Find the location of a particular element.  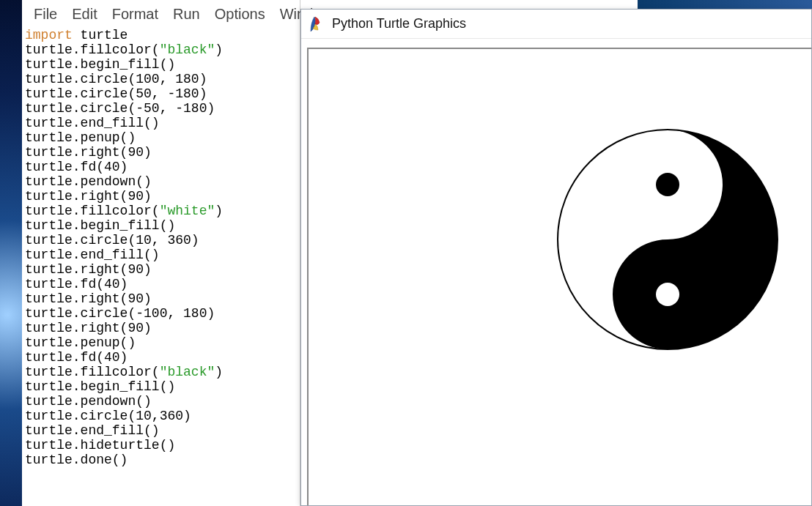

menu-edit: Edit is located at coordinates (84, 15).